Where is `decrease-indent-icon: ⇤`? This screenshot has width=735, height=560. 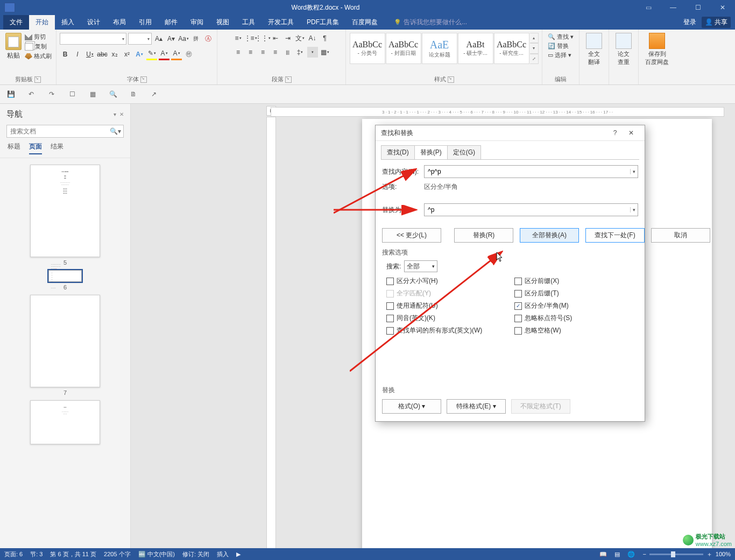 decrease-indent-icon: ⇤ is located at coordinates (275, 38).